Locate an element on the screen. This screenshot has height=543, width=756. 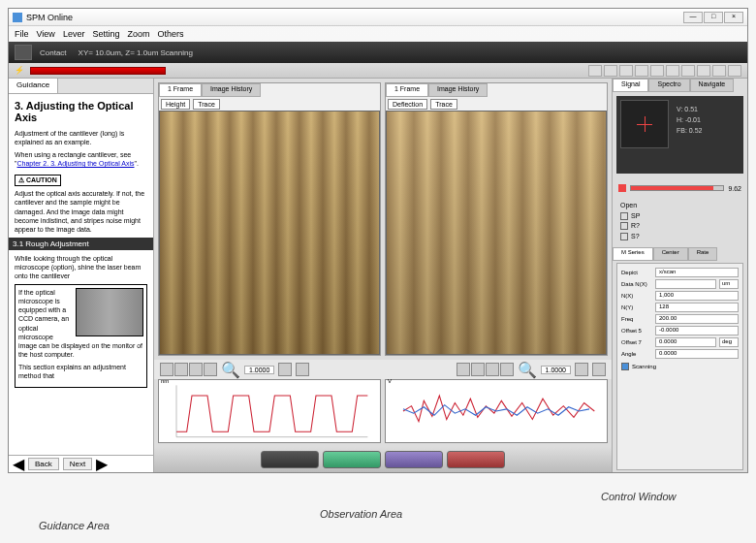
menu-lever: Lever is located at coordinates (74, 34).